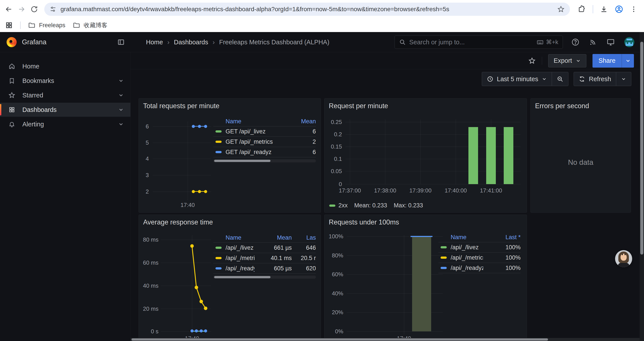  What do you see at coordinates (65, 66) in the screenshot?
I see `sidebar-item-home: Home` at bounding box center [65, 66].